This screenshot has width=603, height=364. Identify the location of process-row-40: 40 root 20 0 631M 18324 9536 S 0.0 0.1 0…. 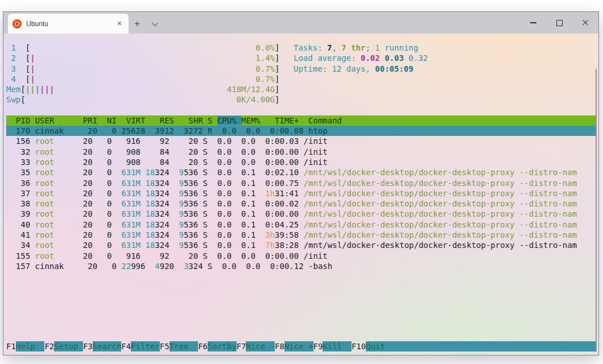
(301, 225).